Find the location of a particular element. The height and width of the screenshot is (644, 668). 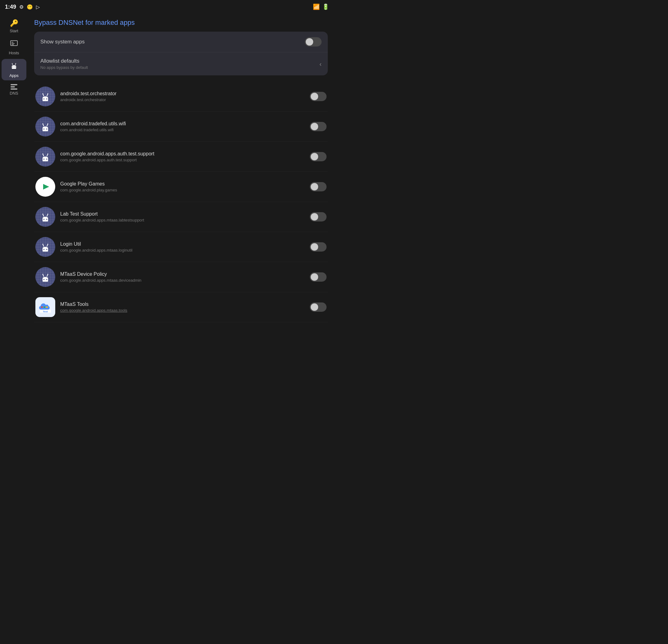

allowlist-defaults-sublabel: No apps bypass by default is located at coordinates (64, 67).